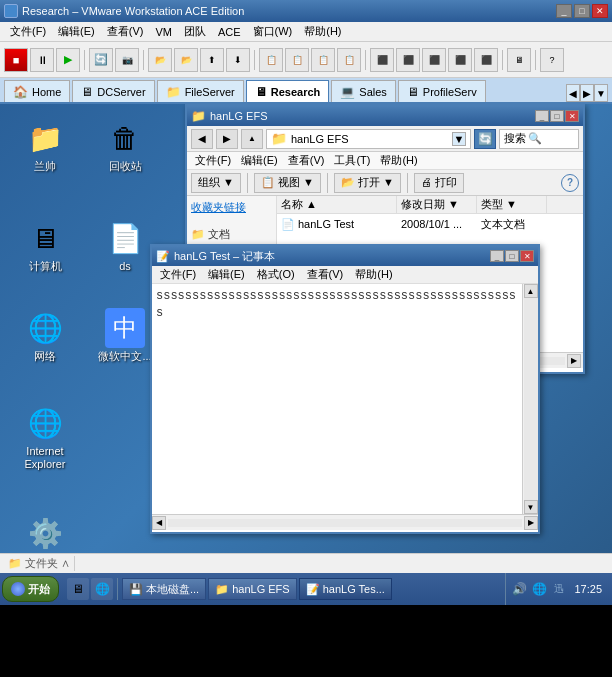 Image resolution: width=612 pixels, height=677 pixels. I want to click on menu-vm: VM, so click(164, 32).